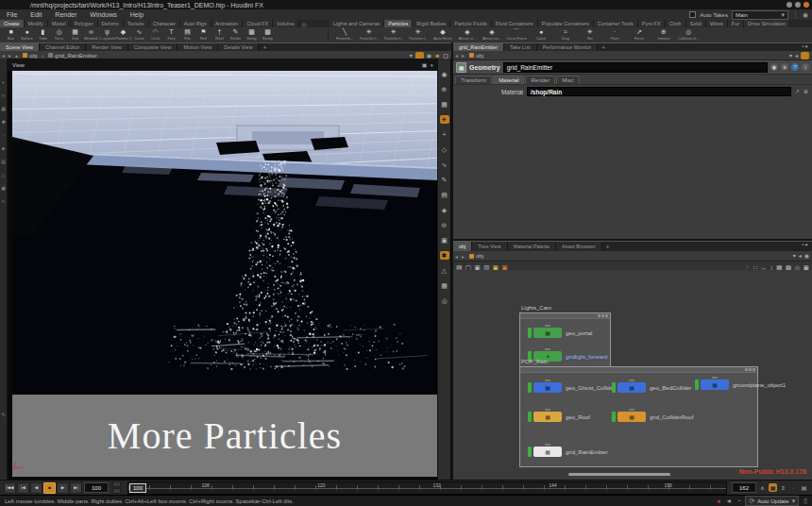 This screenshot has height=506, width=812. What do you see at coordinates (66, 15) in the screenshot?
I see `menu-item: Render` at bounding box center [66, 15].